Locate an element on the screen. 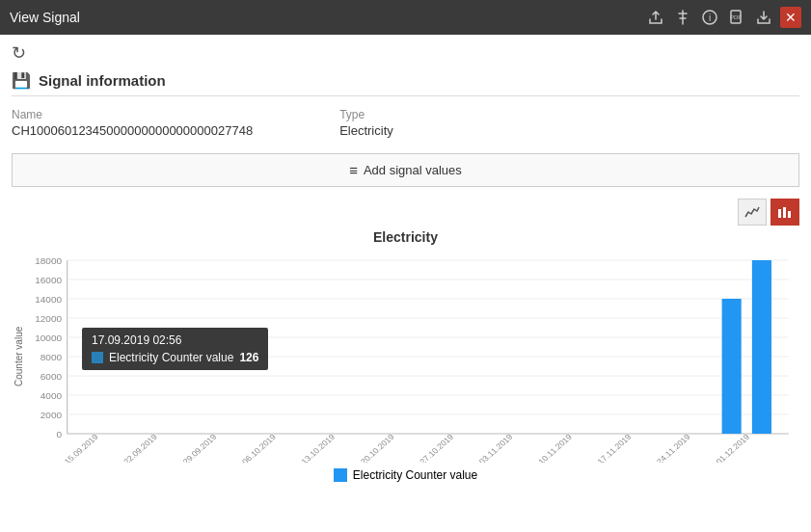  svg-text: 24.11.2019 is located at coordinates (673, 447).